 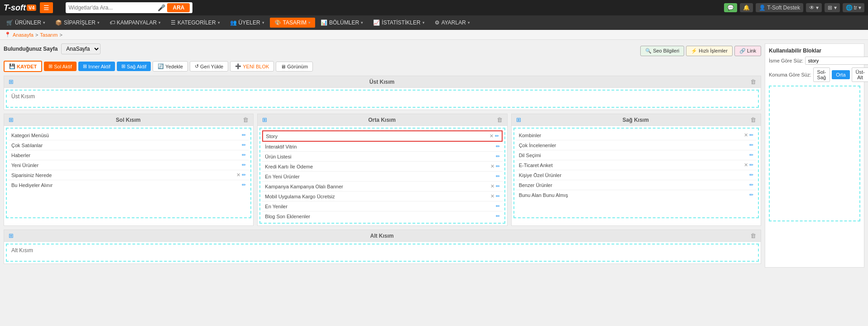 What do you see at coordinates (837, 61) in the screenshot?
I see `name-filter-input` at bounding box center [837, 61].